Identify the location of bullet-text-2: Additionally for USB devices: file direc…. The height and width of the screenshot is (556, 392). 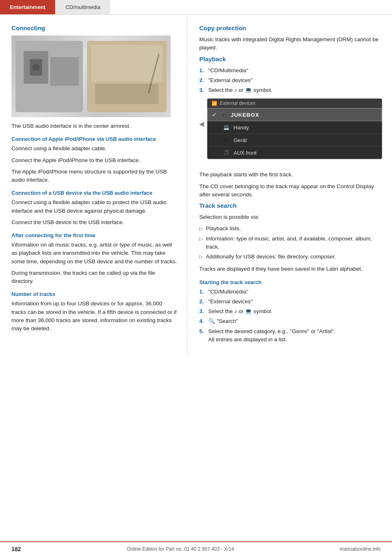
(271, 257).